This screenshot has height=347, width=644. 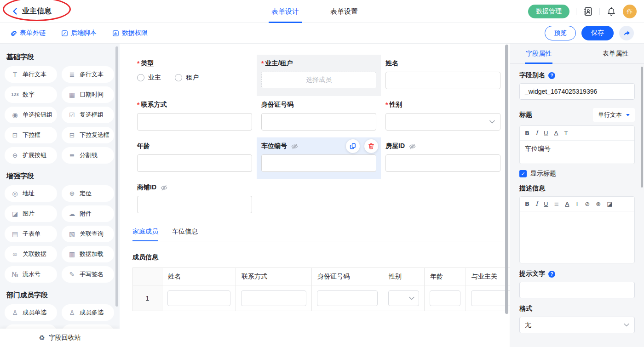 I want to click on checkbox-checked-icon, so click(x=523, y=174).